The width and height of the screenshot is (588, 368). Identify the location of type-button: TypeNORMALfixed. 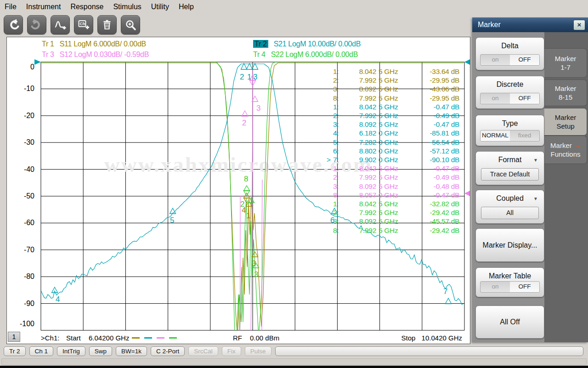
(510, 130).